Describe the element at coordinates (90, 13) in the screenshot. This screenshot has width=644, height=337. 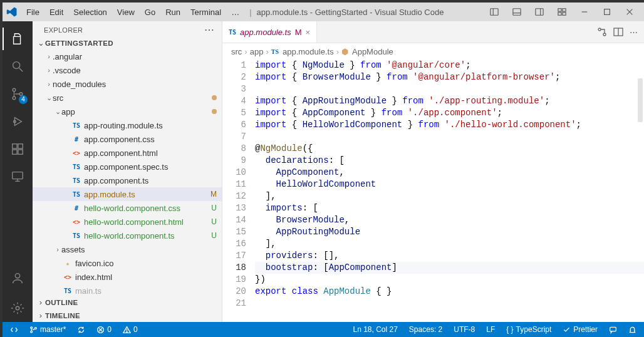
I see `menu-selection: Selection` at that location.